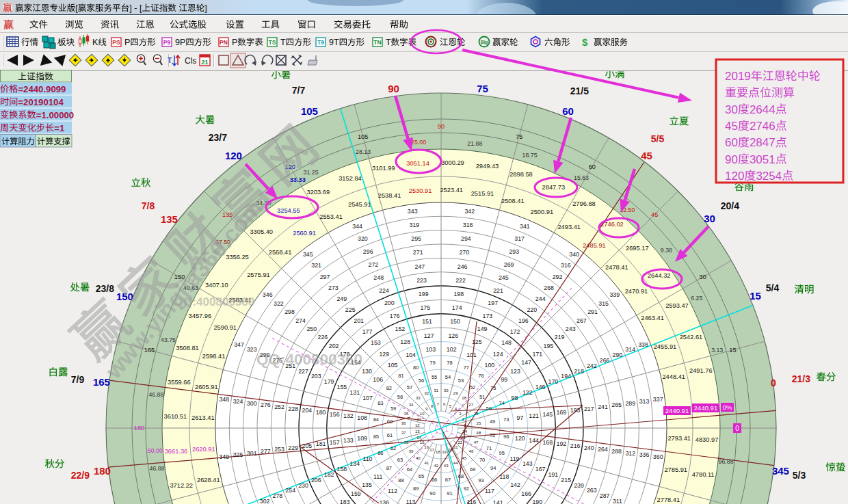  Describe the element at coordinates (455, 321) in the screenshot. I see `svg-text: 150` at that location.